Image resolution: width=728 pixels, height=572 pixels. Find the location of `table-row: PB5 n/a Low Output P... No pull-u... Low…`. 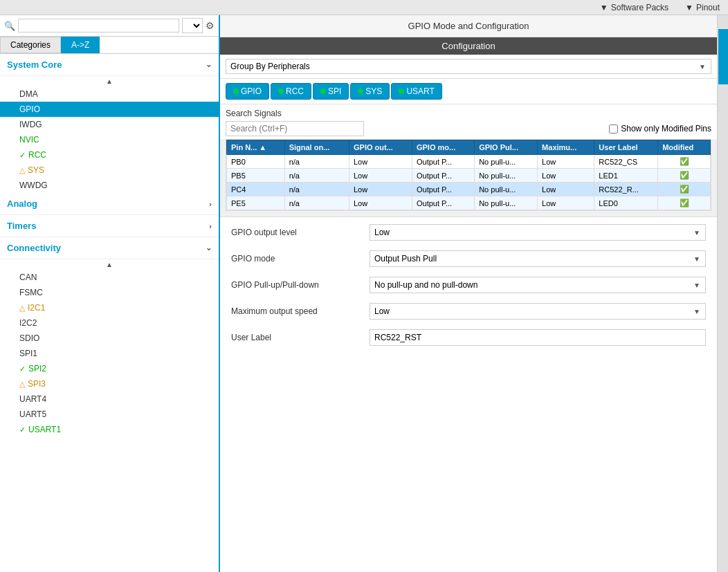

table-row: PB5 n/a Low Output P... No pull-u... Low… is located at coordinates (469, 176).